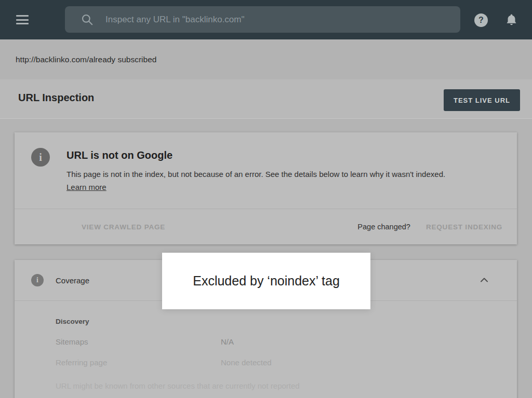 This screenshot has height=398, width=532. I want to click on search-input, so click(278, 20).